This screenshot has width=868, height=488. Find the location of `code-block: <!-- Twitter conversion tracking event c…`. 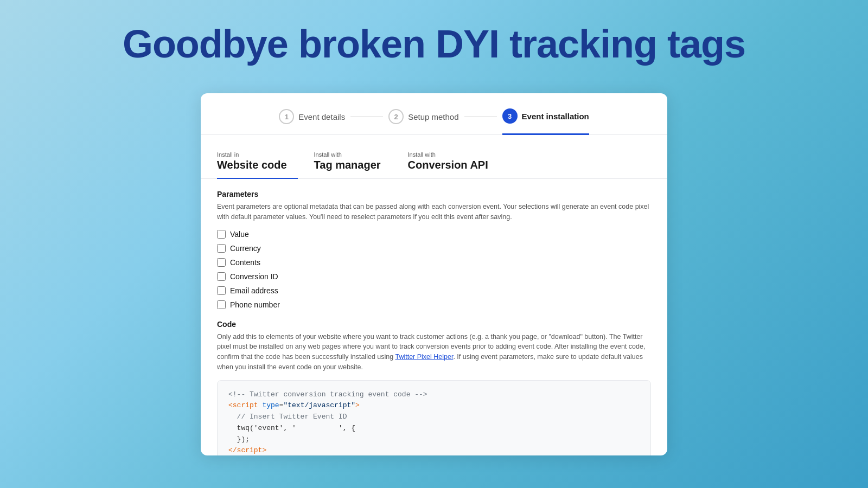

code-block: <!-- Twitter conversion tracking event c… is located at coordinates (434, 418).